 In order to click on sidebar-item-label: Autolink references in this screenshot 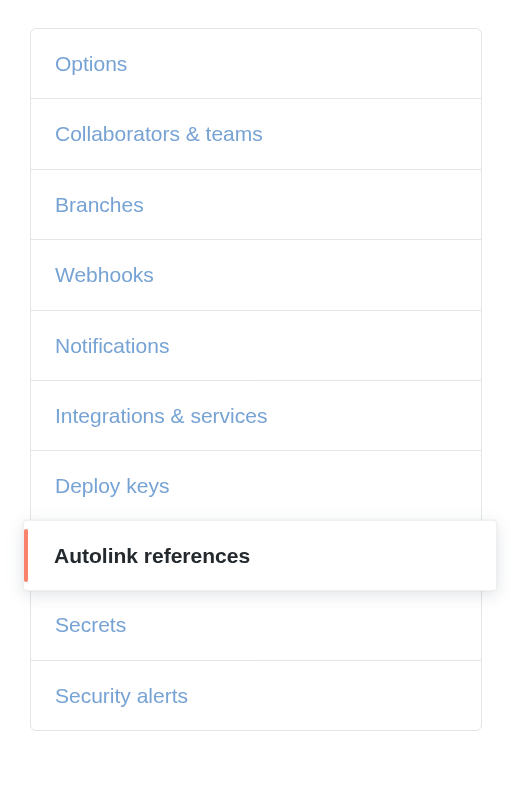, I will do `click(152, 556)`.